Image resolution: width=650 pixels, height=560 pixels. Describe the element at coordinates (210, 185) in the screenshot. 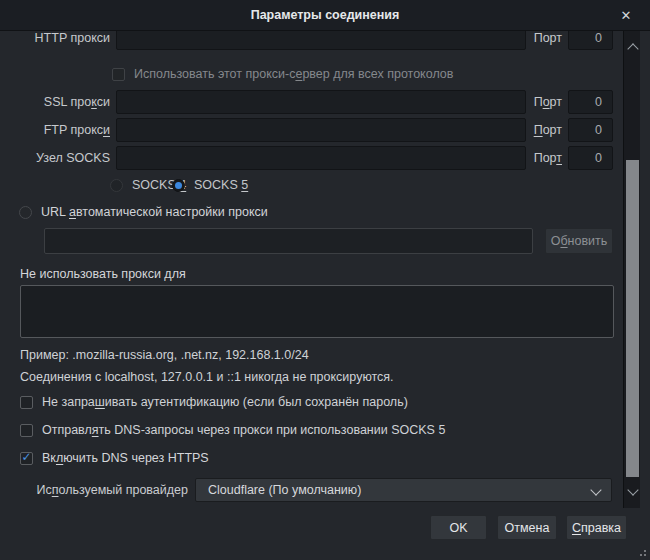

I see `socks5-radio: SOCKS 5` at that location.